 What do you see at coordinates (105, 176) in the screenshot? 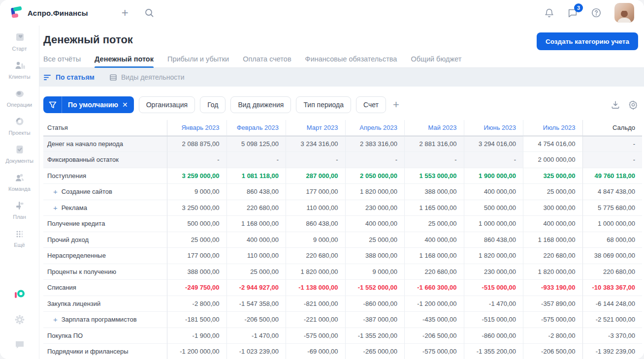
I see `row-article-cell: Поступления` at bounding box center [105, 176].